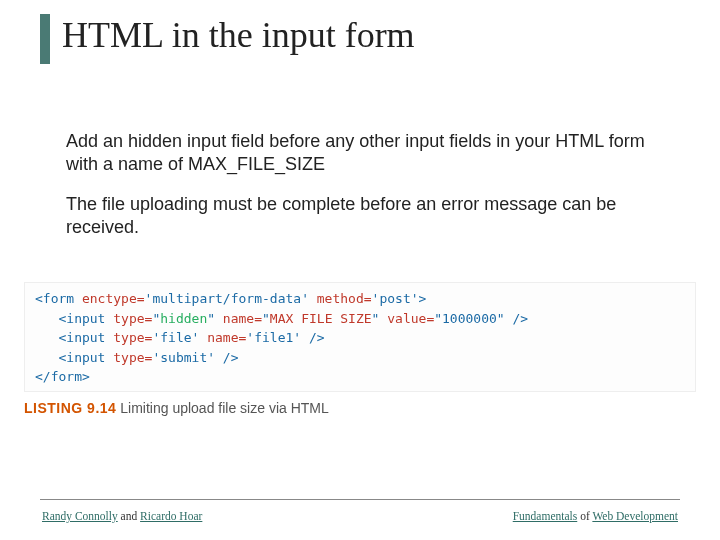 The width and height of the screenshot is (720, 540). What do you see at coordinates (360, 152) in the screenshot?
I see `paragraph-1: Add an hidden input field before any oth…` at bounding box center [360, 152].